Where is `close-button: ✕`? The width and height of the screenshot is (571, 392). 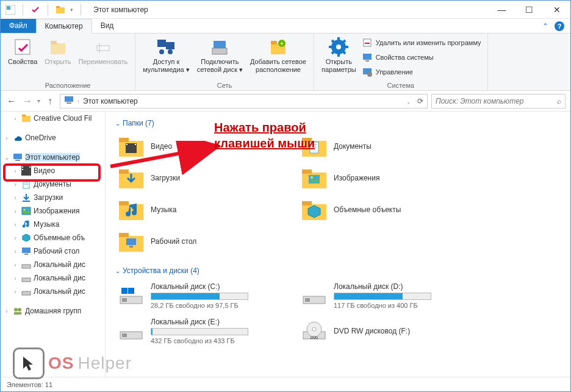
close-button: ✕ is located at coordinates (556, 10).